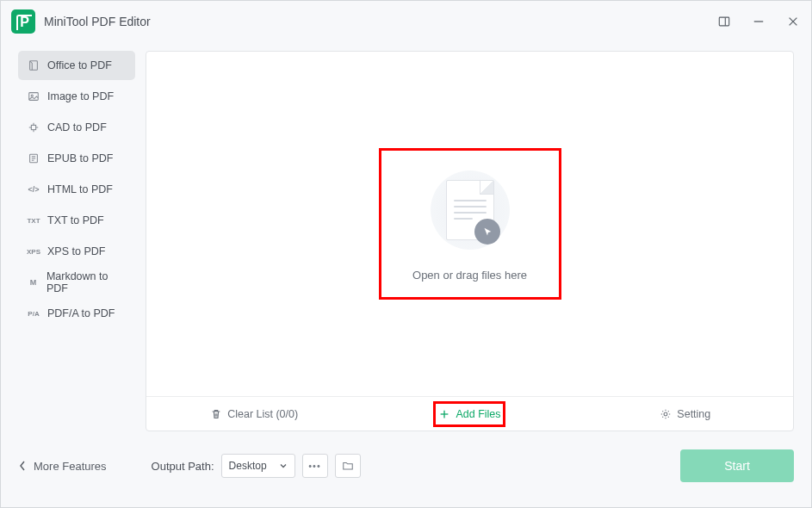 Image resolution: width=812 pixels, height=508 pixels. Describe the element at coordinates (737, 466) in the screenshot. I see `start-label: Start` at that location.